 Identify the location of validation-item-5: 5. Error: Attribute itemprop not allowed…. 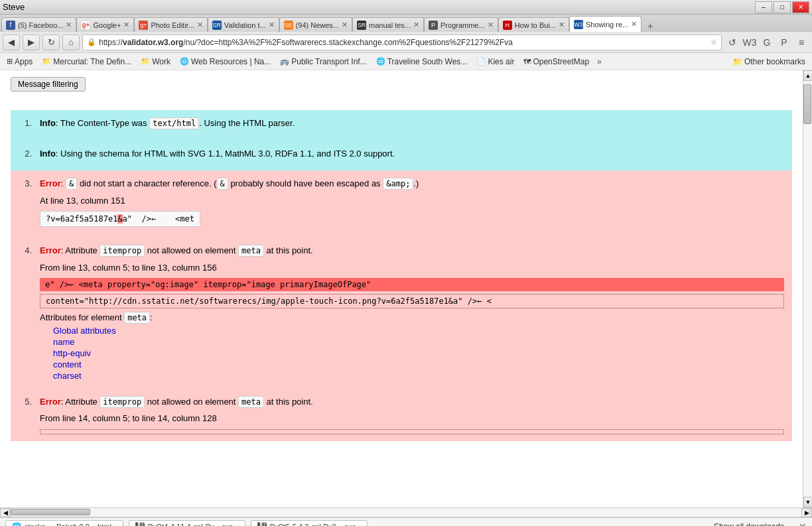
(401, 415).